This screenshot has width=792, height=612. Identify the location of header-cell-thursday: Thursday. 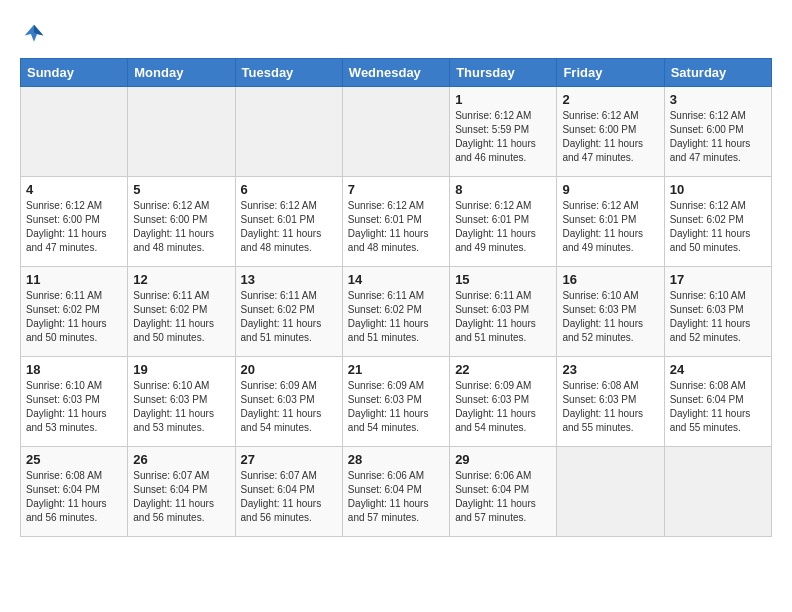
(504, 73).